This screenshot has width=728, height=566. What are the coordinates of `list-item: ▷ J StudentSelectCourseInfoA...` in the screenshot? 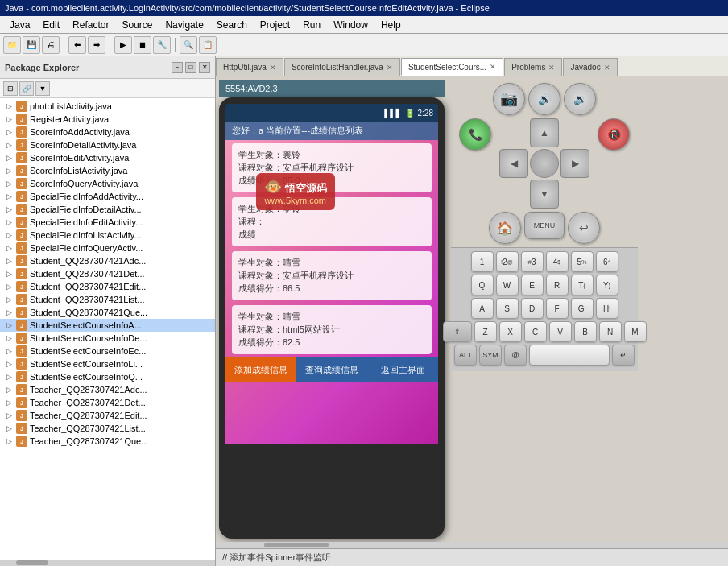 It's located at (108, 325).